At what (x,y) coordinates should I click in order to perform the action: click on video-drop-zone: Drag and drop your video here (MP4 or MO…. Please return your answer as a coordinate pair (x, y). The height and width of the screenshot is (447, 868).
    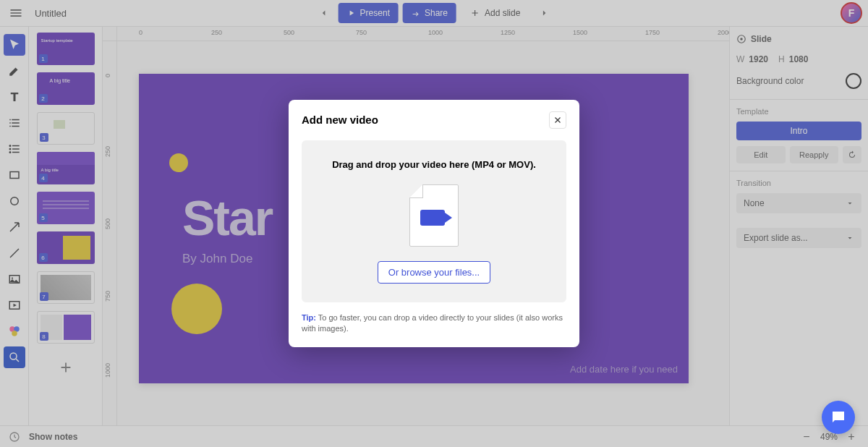
    Looking at the image, I should click on (434, 221).